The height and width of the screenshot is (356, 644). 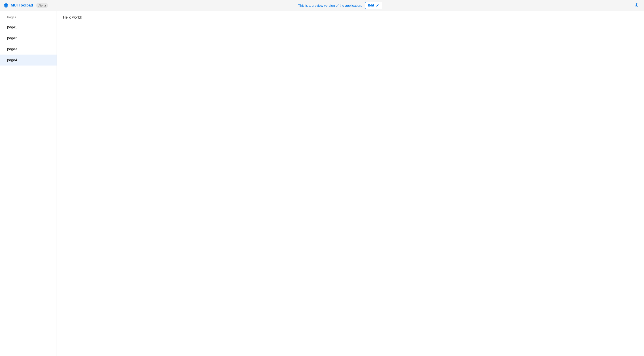 What do you see at coordinates (636, 6) in the screenshot?
I see `header-right` at bounding box center [636, 6].